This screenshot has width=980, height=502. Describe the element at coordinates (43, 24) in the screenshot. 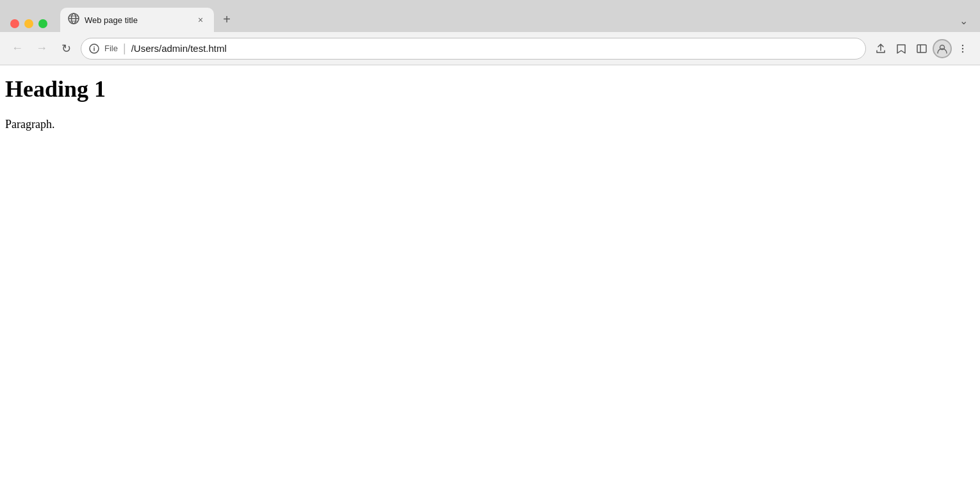

I see `window-maximize-button` at that location.